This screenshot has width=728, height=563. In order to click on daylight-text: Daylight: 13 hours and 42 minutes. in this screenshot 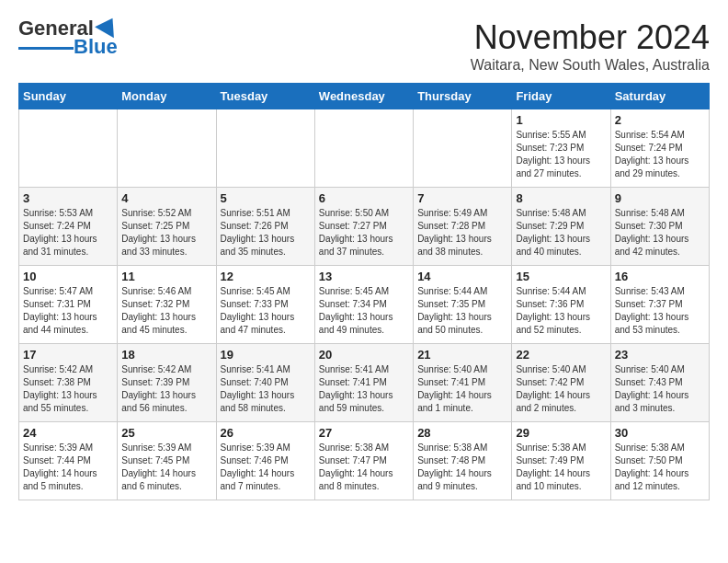, I will do `click(653, 245)`.